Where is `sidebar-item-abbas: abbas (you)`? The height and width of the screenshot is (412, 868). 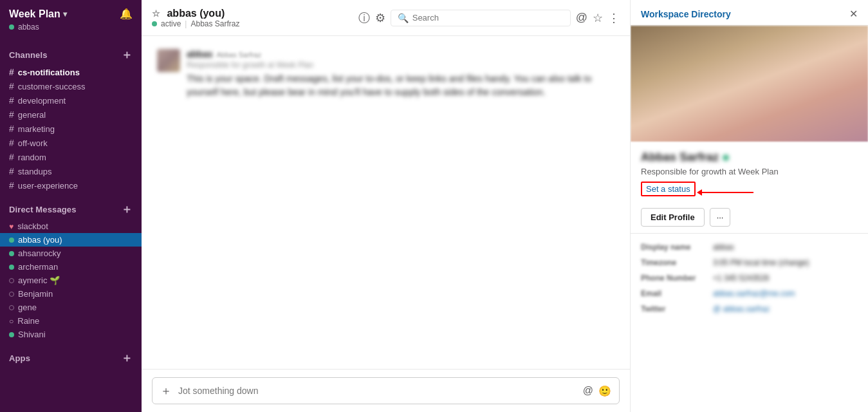
sidebar-item-abbas: abbas (you) is located at coordinates (71, 239).